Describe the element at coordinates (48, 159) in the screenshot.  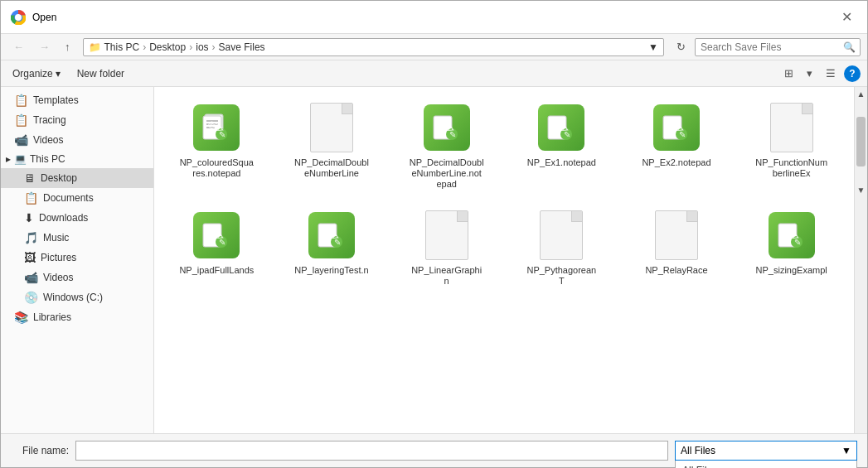
I see `sidebar-item-label: This PC` at that location.